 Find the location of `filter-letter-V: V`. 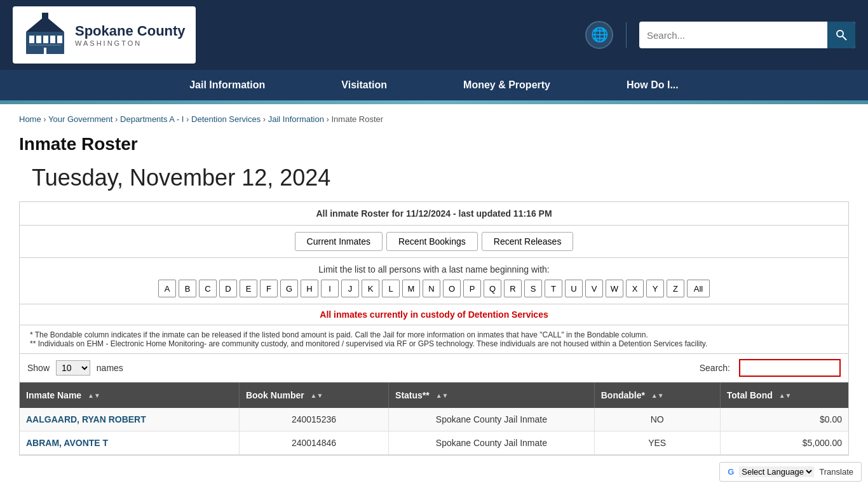

filter-letter-V: V is located at coordinates (594, 288).